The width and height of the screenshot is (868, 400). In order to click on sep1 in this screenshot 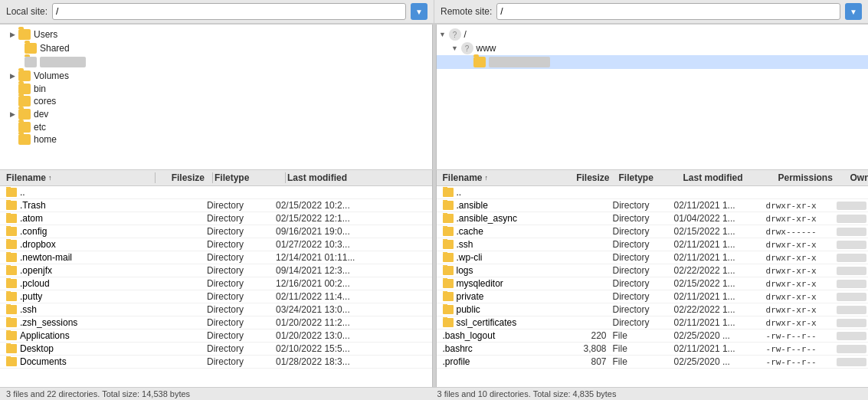, I will do `click(155, 178)`.